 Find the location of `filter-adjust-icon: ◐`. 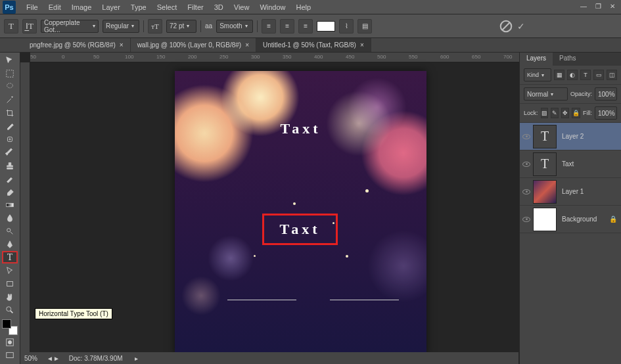

filter-adjust-icon: ◐ is located at coordinates (572, 75).